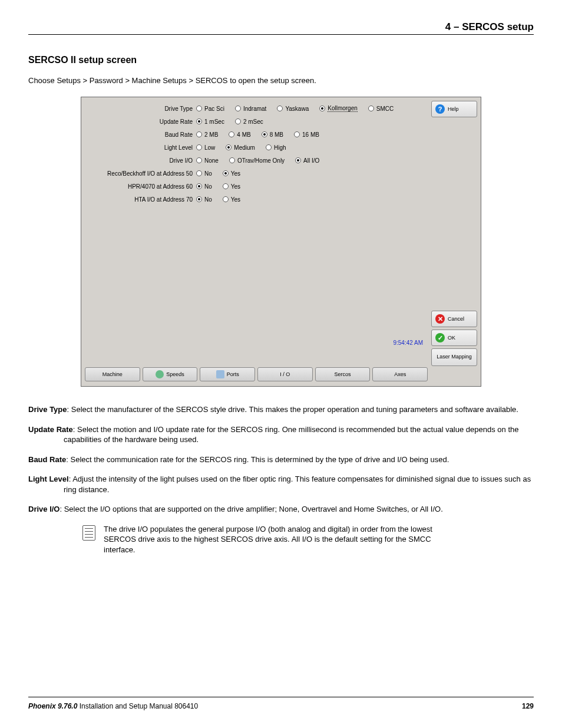 This screenshot has width=562, height=728. I want to click on radio-option: Indramat, so click(251, 108).